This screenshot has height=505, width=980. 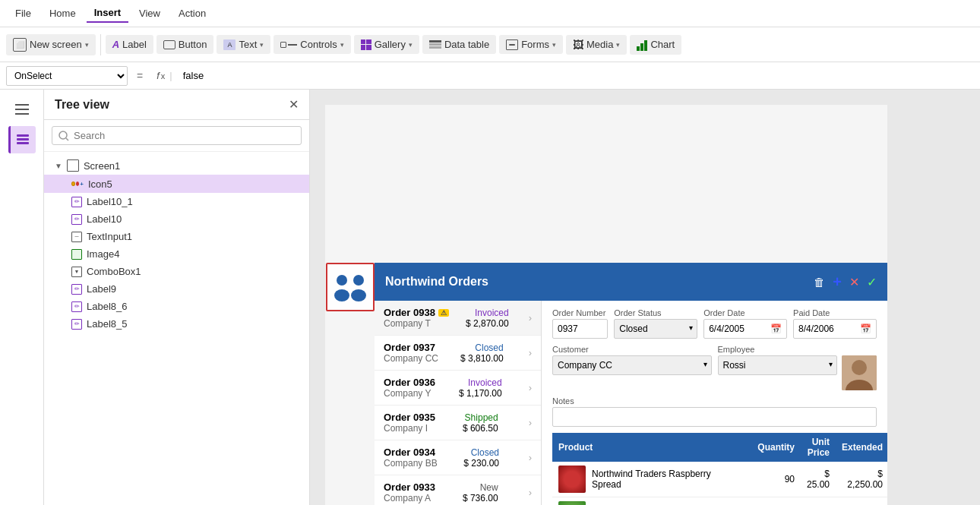 What do you see at coordinates (656, 324) in the screenshot?
I see `field-order-status: Order Status Closed ▾` at bounding box center [656, 324].